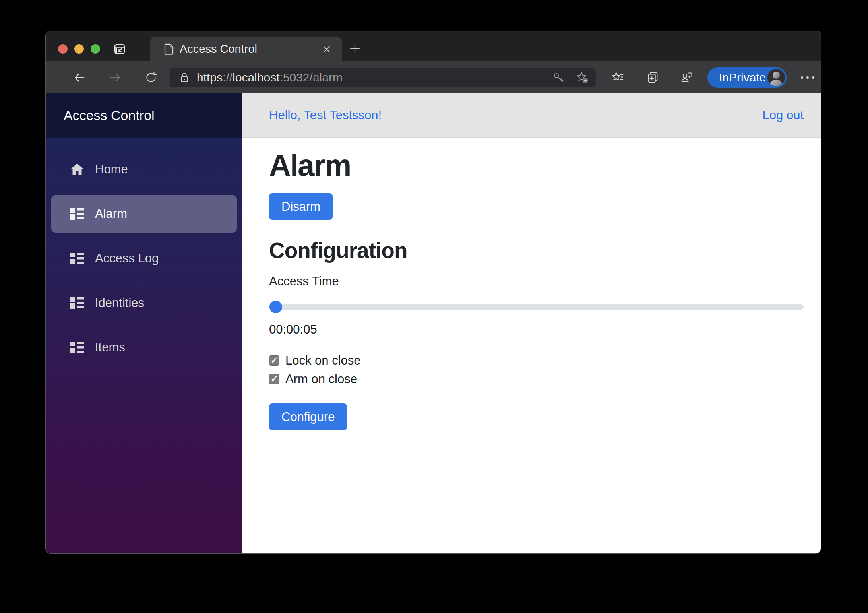 The image size is (868, 613). Describe the element at coordinates (582, 78) in the screenshot. I see `add-favorite-star-icon` at that location.